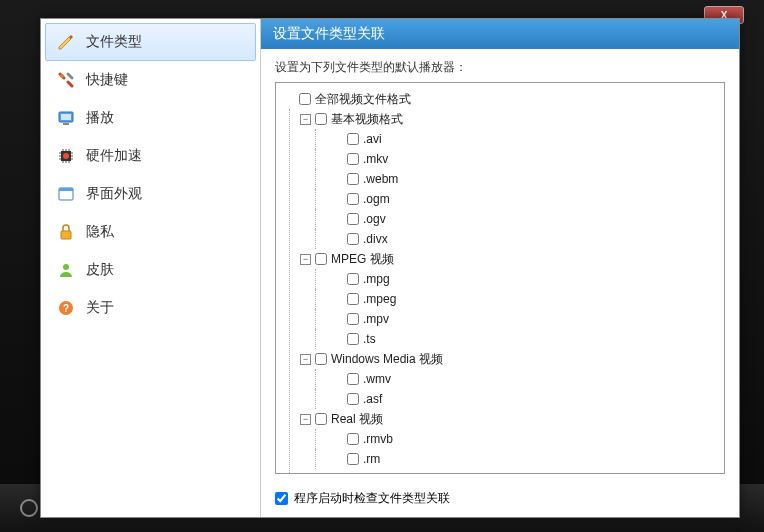 This screenshot has height=532, width=764. I want to click on panel-title: 设置文件类型关联, so click(500, 34).